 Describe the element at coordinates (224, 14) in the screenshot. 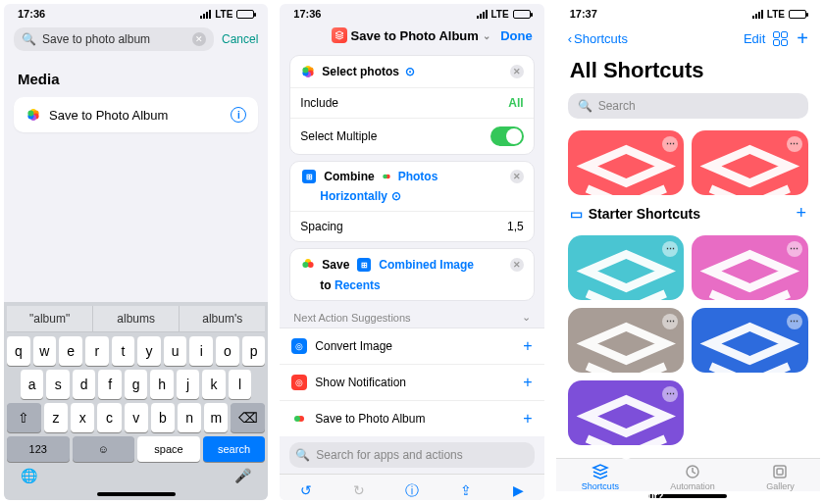

I see `network-label: LTE` at that location.